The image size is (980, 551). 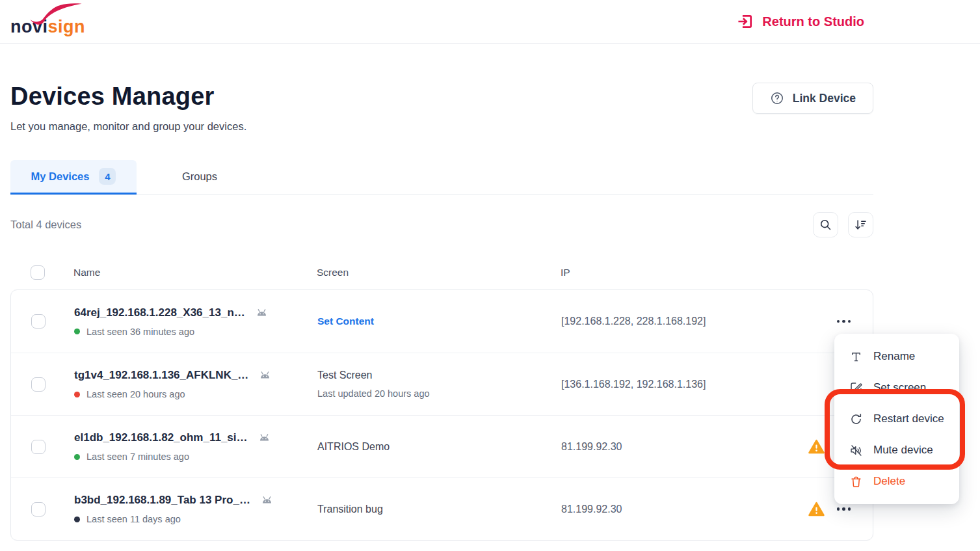 I want to click on table-row: 64rej_192.168.1.228_X36_13_n… Last seen …, so click(x=442, y=321).